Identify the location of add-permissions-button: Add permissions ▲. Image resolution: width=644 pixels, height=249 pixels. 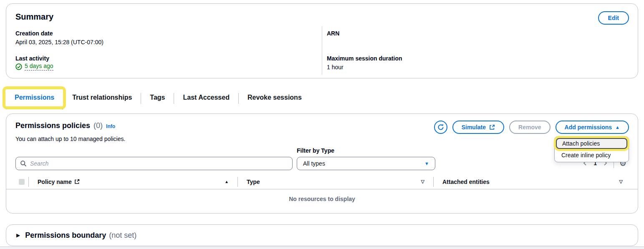
(592, 127).